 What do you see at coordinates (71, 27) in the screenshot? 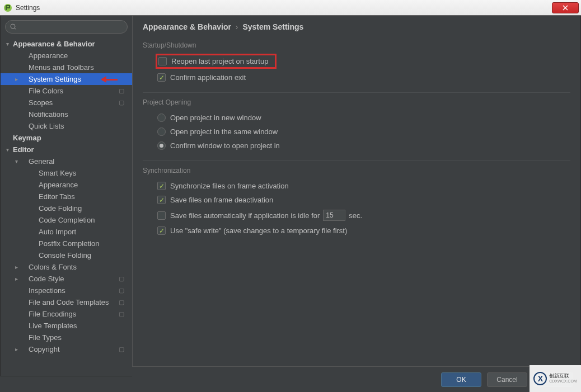
I see `search-input` at bounding box center [71, 27].